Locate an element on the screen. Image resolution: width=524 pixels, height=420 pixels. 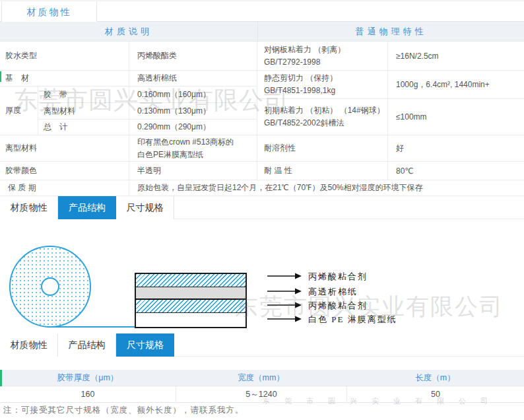
initial-tack-value: ≤100mm is located at coordinates (456, 118).